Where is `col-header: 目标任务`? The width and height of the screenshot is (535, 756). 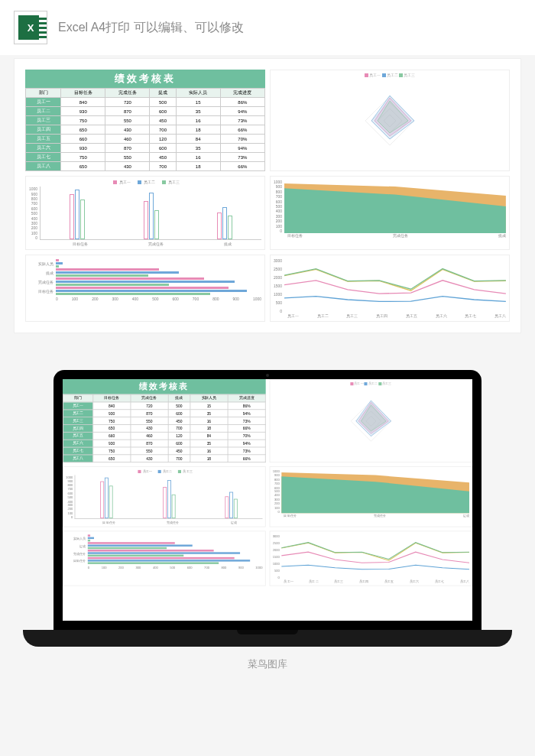
col-header: 目标任务 is located at coordinates (112, 398).